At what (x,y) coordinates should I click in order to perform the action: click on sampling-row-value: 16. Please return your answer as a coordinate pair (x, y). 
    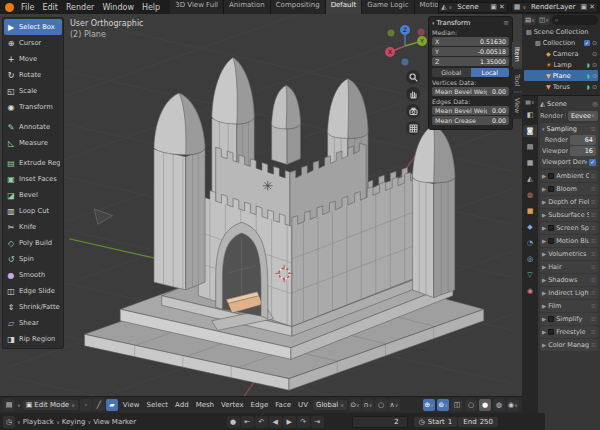
    Looking at the image, I should click on (583, 151).